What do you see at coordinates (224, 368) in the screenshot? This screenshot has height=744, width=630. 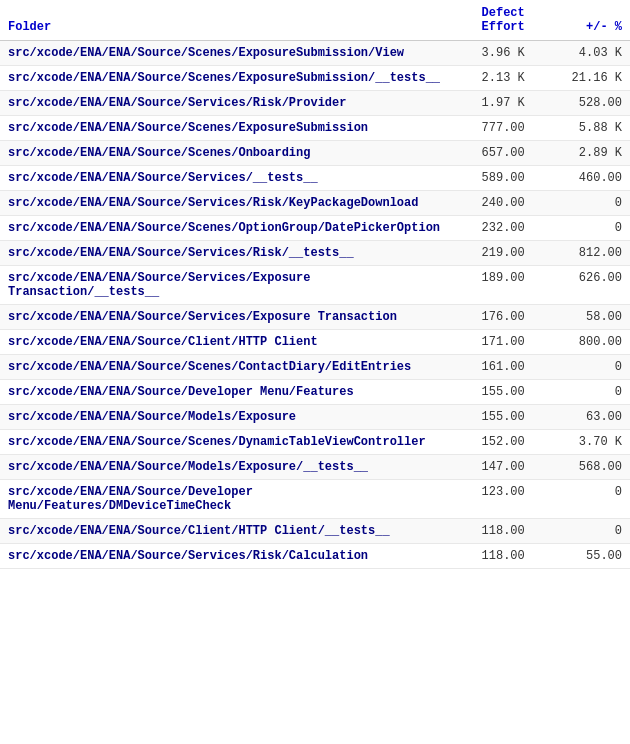 I see `folder-cell: src/xcode/ENA/ENA/Source/Scenes/ContactD…` at bounding box center [224, 368].